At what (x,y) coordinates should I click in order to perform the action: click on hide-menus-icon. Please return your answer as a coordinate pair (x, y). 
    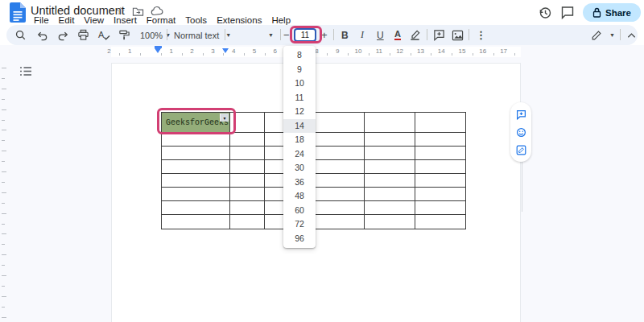
    Looking at the image, I should click on (631, 35).